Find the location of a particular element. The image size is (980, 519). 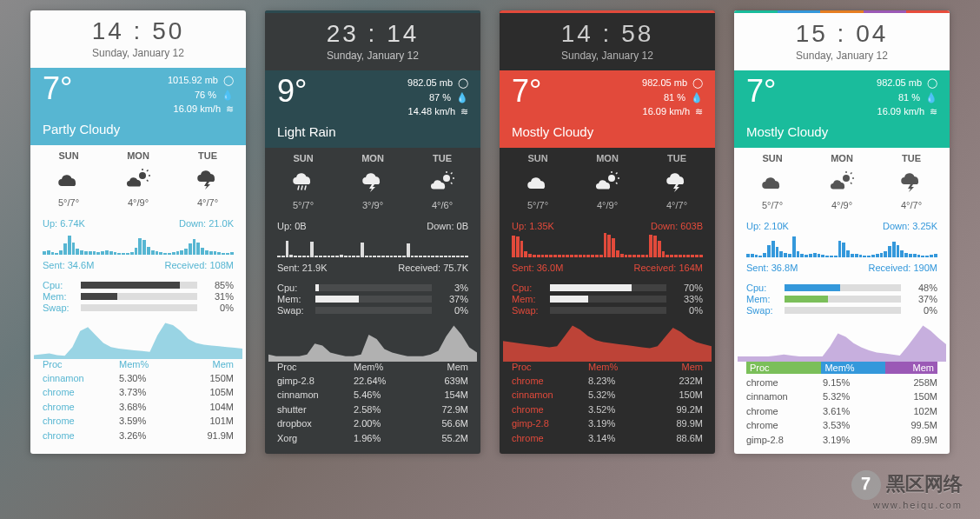

proc-row: chrome3.14%88.6M is located at coordinates (607, 438).